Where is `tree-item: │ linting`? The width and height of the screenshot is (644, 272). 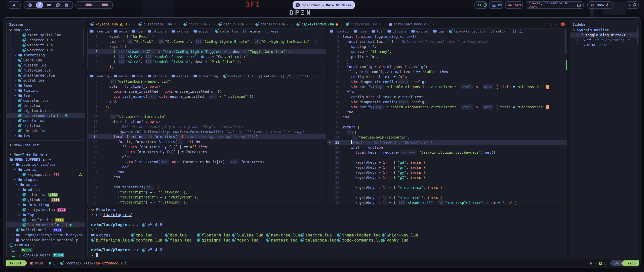
tree-item: │ linting is located at coordinates (46, 90).